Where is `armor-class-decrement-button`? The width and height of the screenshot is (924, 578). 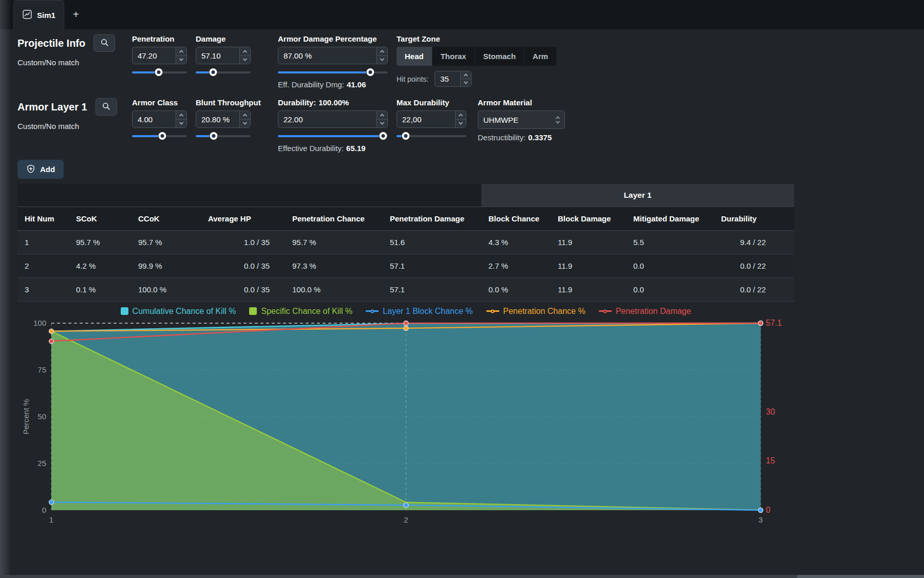 armor-class-decrement-button is located at coordinates (181, 123).